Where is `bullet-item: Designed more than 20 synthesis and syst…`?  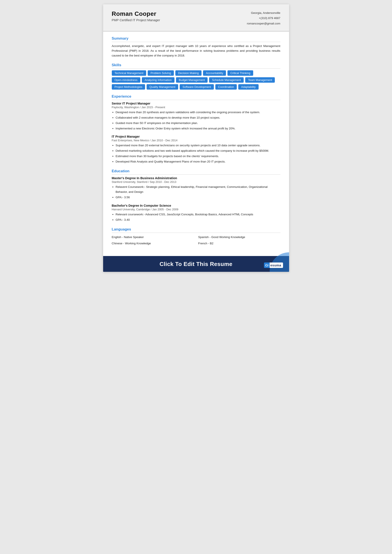
bullet-item: Designed more than 20 synthesis and syst… is located at coordinates (198, 113).